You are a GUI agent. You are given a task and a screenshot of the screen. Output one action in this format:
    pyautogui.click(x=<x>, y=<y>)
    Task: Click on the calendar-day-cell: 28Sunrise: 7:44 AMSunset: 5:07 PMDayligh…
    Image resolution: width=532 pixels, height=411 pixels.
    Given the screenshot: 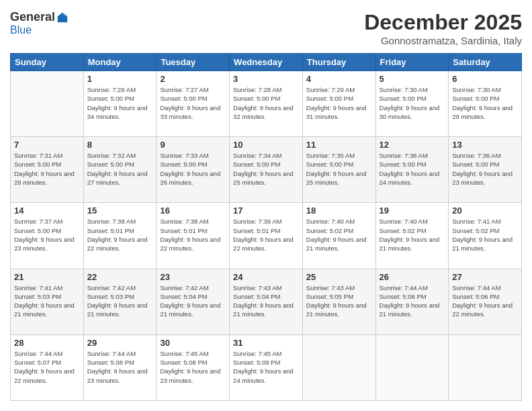 What is the action you would take?
    pyautogui.click(x=47, y=367)
    